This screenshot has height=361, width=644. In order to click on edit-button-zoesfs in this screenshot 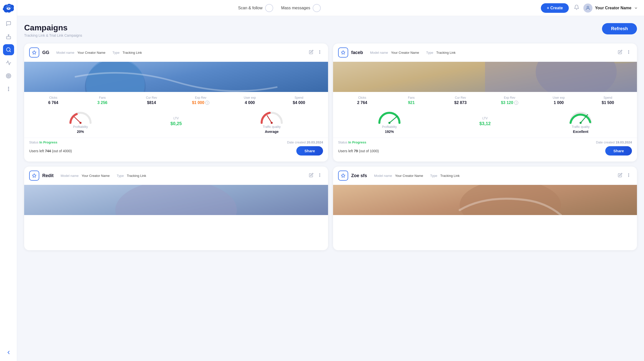, I will do `click(620, 176)`.